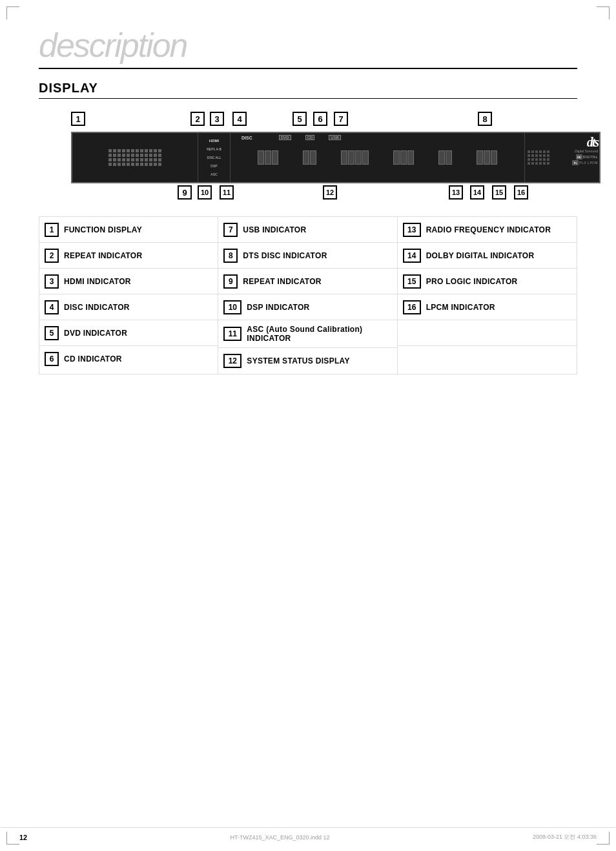 Image resolution: width=616 pixels, height=851 pixels. What do you see at coordinates (521, 192) in the screenshot?
I see `diagram-num-16: 16` at bounding box center [521, 192].